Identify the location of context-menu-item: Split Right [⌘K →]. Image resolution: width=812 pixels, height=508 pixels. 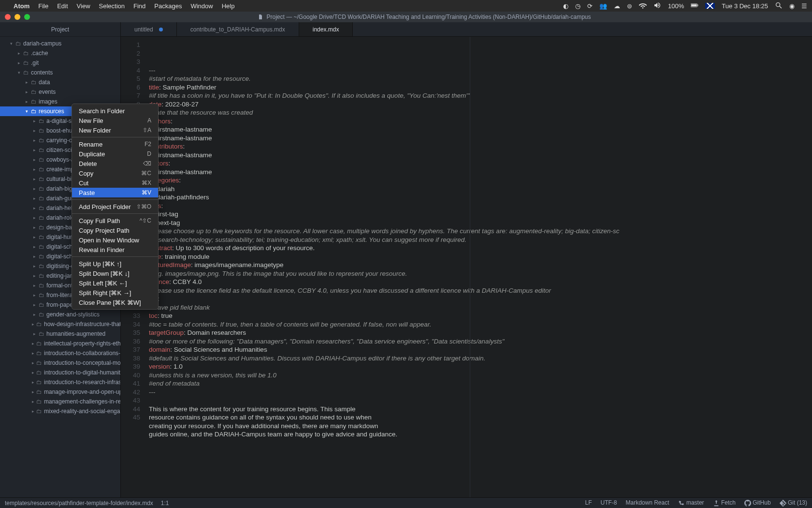
(115, 293).